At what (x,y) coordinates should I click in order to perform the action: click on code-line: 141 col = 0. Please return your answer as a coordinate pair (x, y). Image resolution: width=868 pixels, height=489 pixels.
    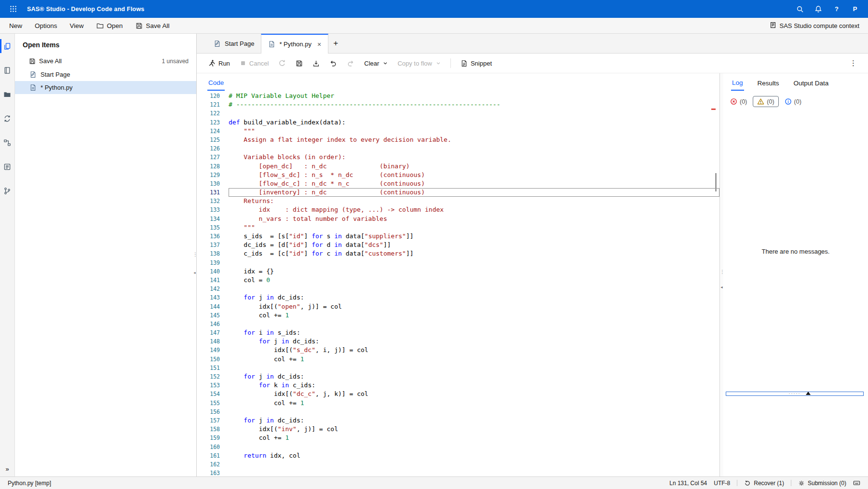
    Looking at the image, I should click on (458, 280).